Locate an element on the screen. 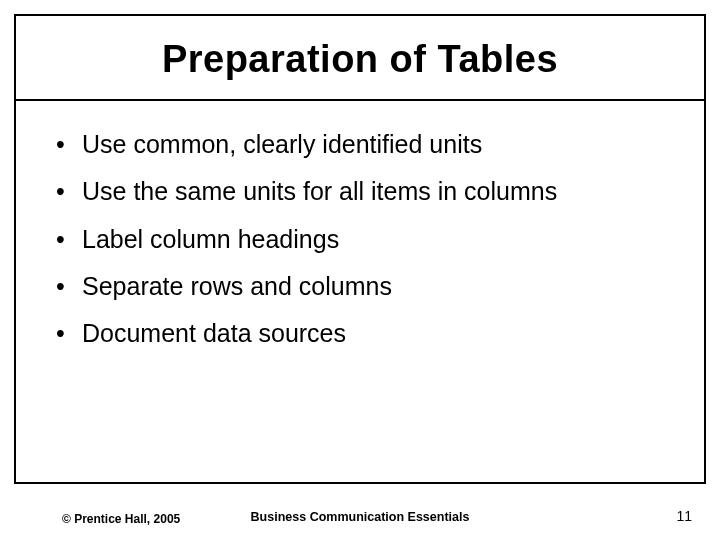 The height and width of the screenshot is (540, 720). list-item: Use common, clearly identified units is located at coordinates (371, 144).